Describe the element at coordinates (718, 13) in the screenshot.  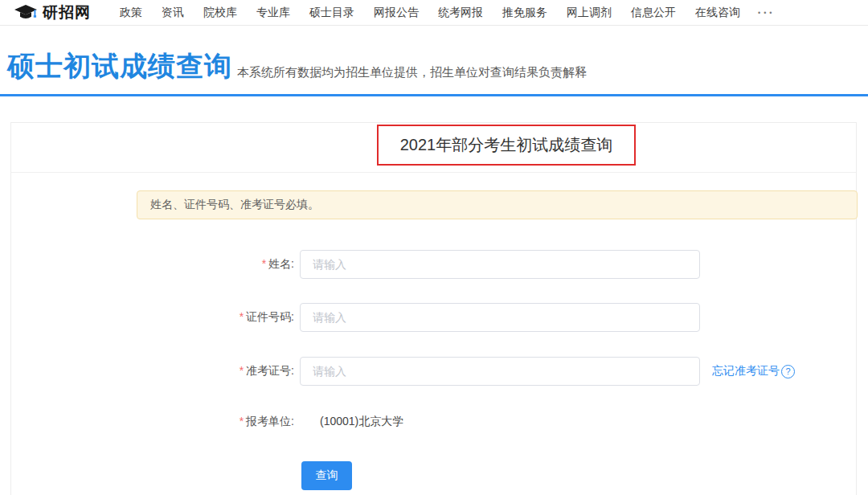
I see `nav-item-online-consult: 在线咨询` at that location.